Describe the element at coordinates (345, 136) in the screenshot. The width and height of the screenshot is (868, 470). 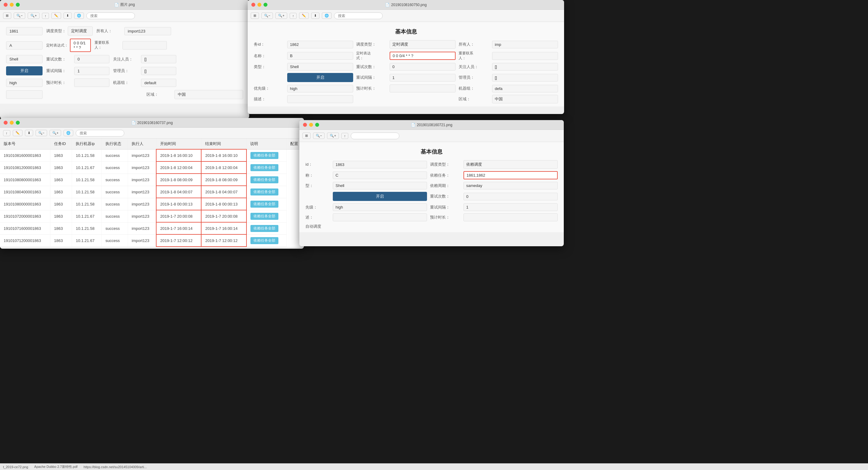
I see `toolbar-share-4: ↑` at that location.